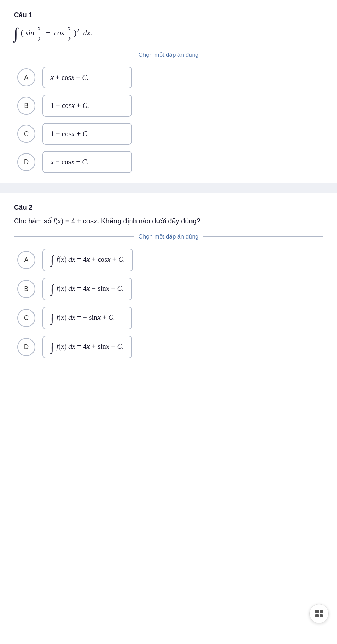 The image size is (337, 644). Describe the element at coordinates (52, 260) in the screenshot. I see `integral-2a: ∫` at that location.